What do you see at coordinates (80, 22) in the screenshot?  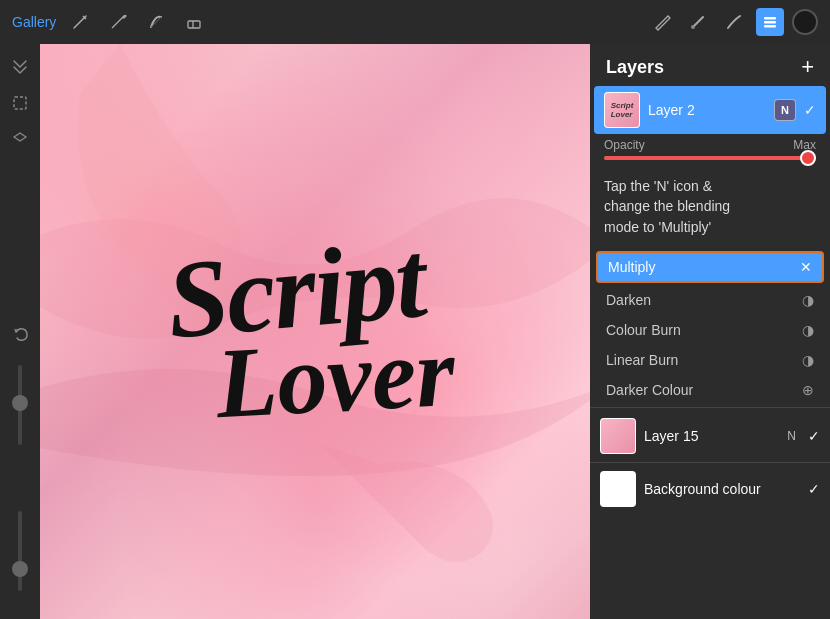 I see `stylus-tool` at bounding box center [80, 22].